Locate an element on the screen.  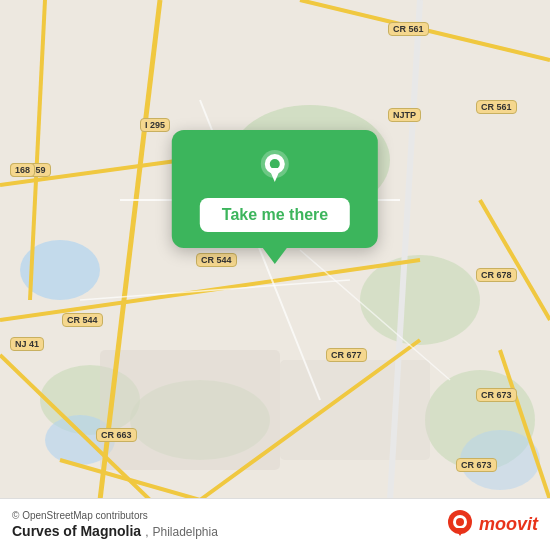
popup-card: Take me there is located at coordinates (275, 189).